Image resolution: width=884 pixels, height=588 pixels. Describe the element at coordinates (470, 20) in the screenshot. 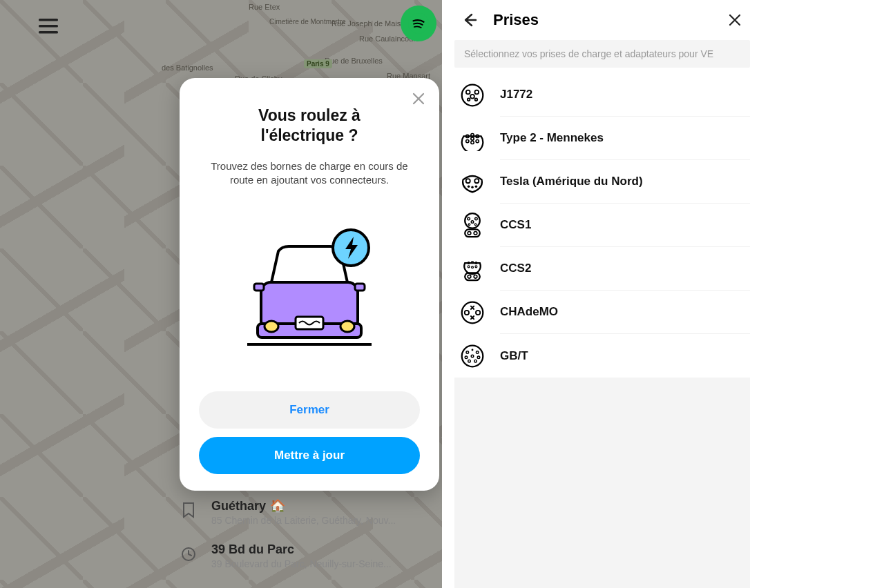

I see `arrow-left-icon` at that location.